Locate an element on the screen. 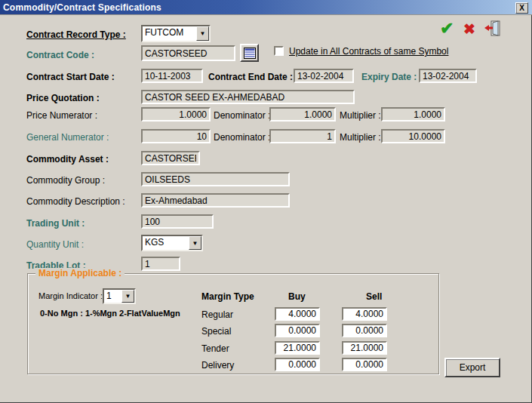  exit-door-icon is located at coordinates (492, 29).